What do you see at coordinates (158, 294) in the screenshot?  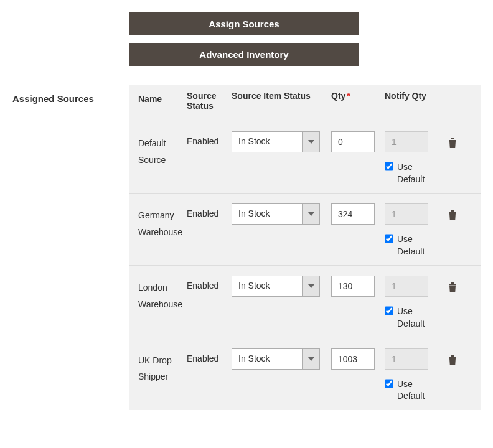 I see `source-name: London Warehouse` at bounding box center [158, 294].